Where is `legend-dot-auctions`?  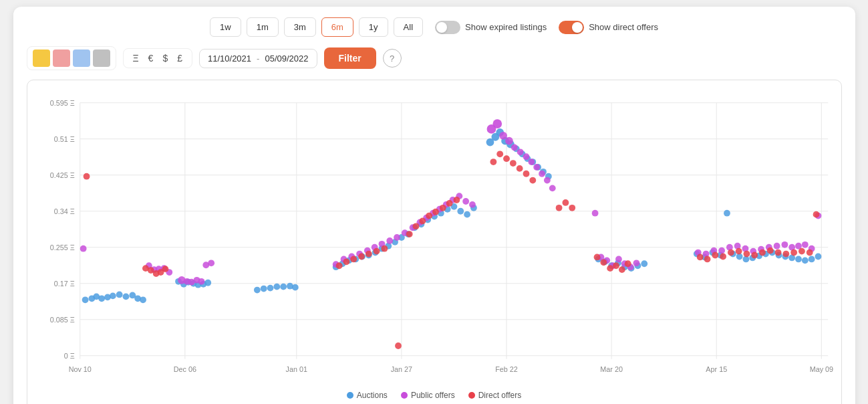 legend-dot-auctions is located at coordinates (350, 395).